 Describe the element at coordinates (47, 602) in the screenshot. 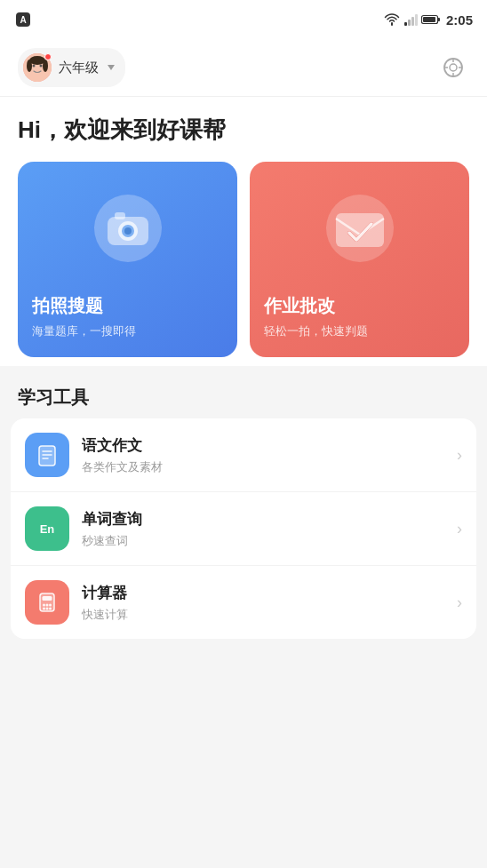

I see `calculator-icon` at that location.